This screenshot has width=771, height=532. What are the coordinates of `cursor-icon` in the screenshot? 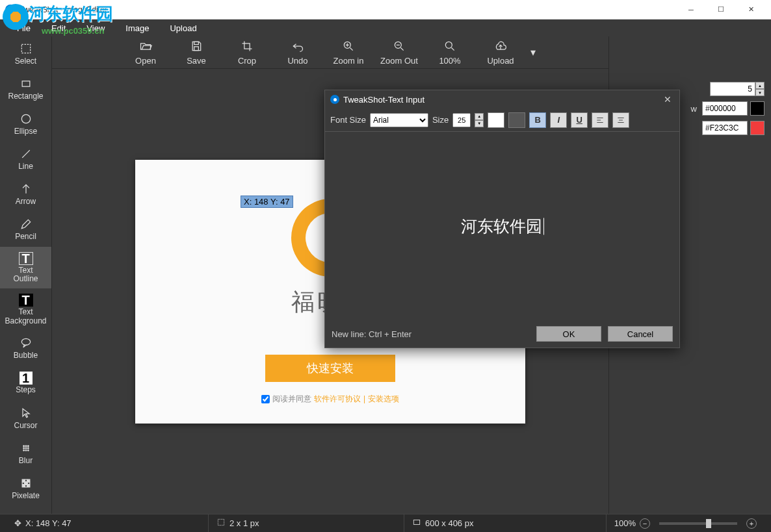 It's located at (26, 413).